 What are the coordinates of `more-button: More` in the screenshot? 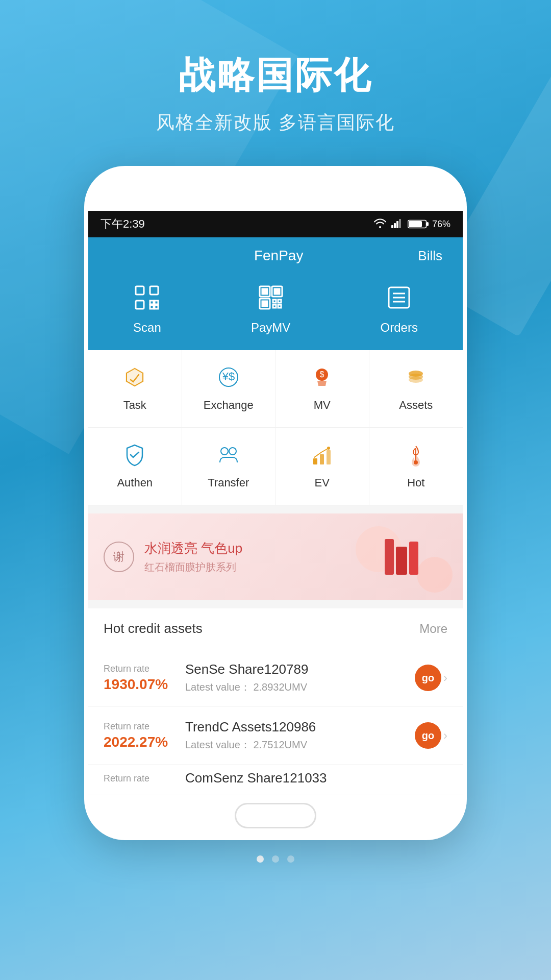 It's located at (434, 629).